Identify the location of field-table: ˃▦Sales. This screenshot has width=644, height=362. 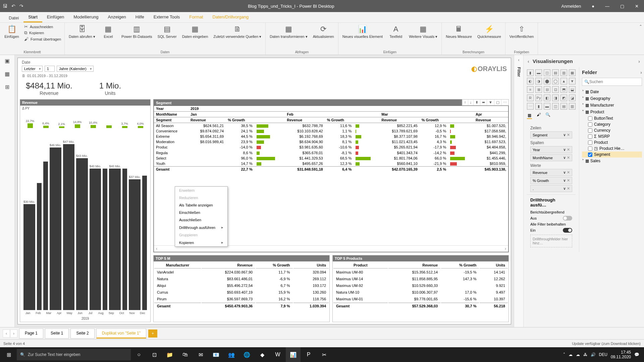
(612, 161).